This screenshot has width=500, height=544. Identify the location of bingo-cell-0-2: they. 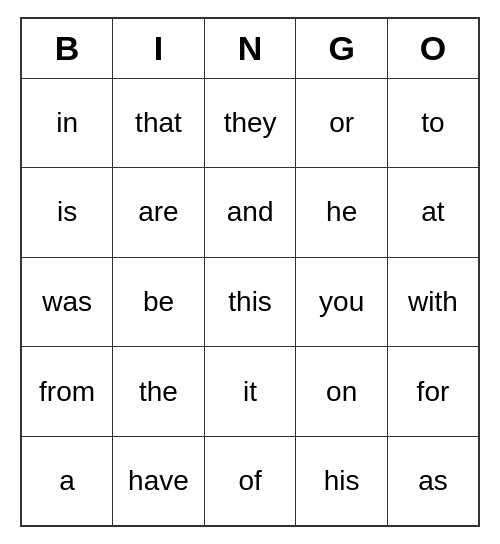
(250, 123).